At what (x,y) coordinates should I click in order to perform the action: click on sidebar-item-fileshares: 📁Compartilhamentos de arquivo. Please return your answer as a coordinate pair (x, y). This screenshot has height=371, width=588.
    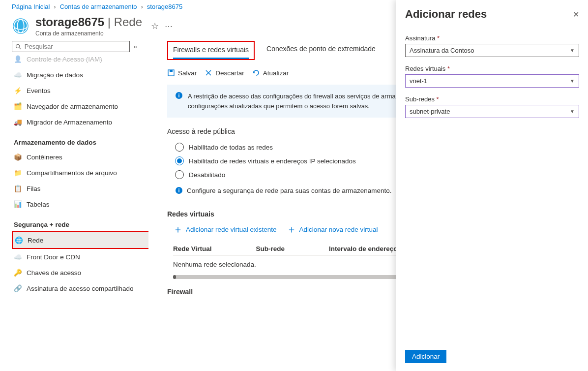
    Looking at the image, I should click on (79, 173).